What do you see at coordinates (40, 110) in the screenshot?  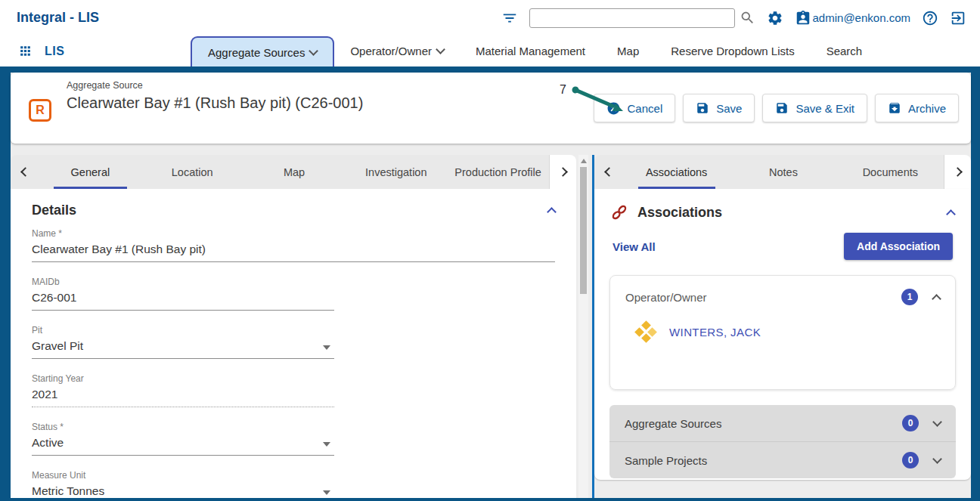 I see `record-type-icon: R` at bounding box center [40, 110].